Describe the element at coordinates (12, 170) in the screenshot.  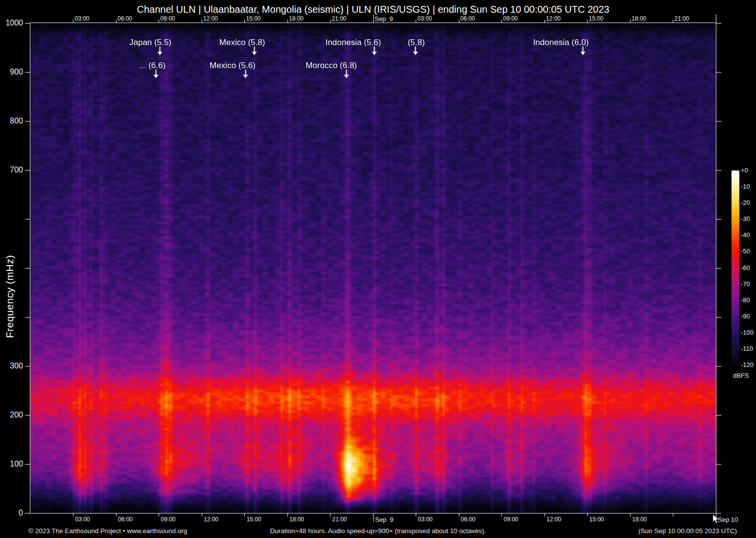
I see `y-axis-label: 700` at that location.